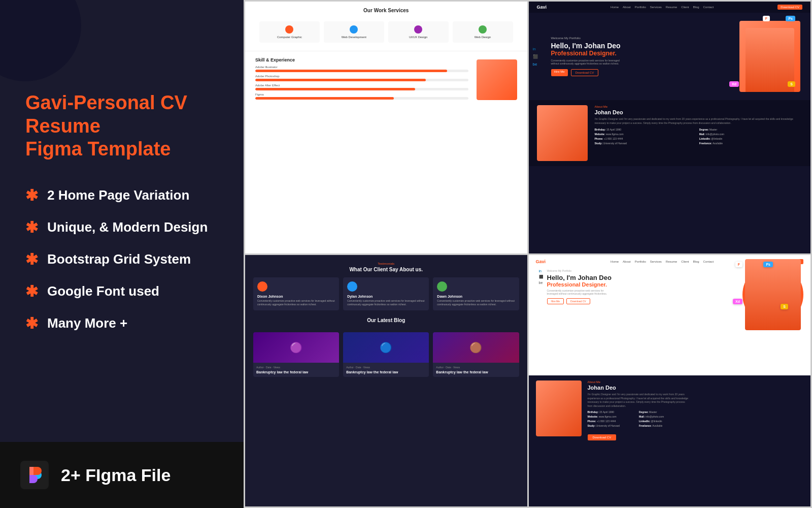  I want to click on skill-bar: Adobe Illustrator, so click(362, 69).